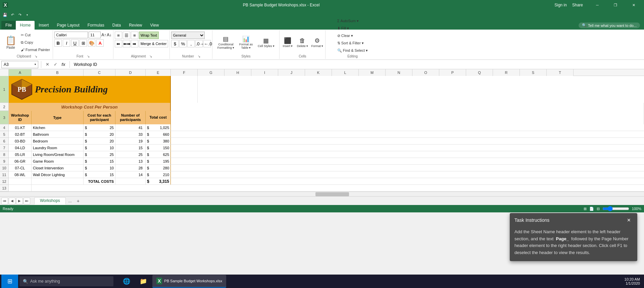 The height and width of the screenshot is (288, 644). What do you see at coordinates (158, 128) in the screenshot?
I see `cell-e4: $1,025` at bounding box center [158, 128].